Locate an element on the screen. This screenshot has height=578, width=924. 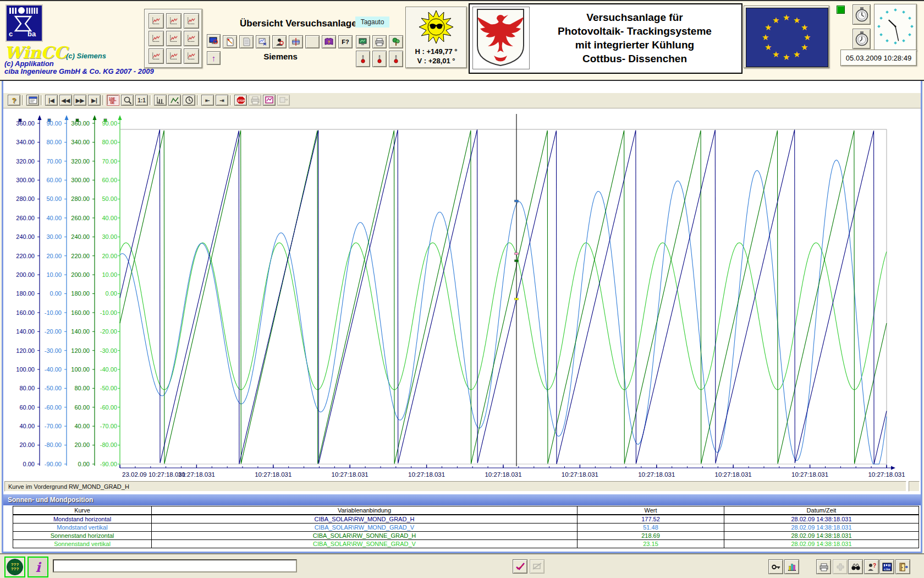
copyright-siemens: (c) Siemens is located at coordinates (86, 56).